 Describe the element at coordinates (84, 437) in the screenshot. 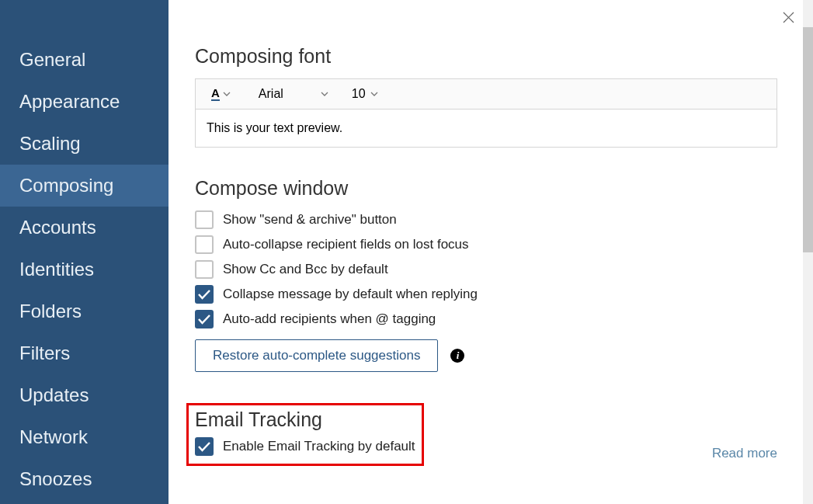

I see `sidebar-item-network: Network` at that location.